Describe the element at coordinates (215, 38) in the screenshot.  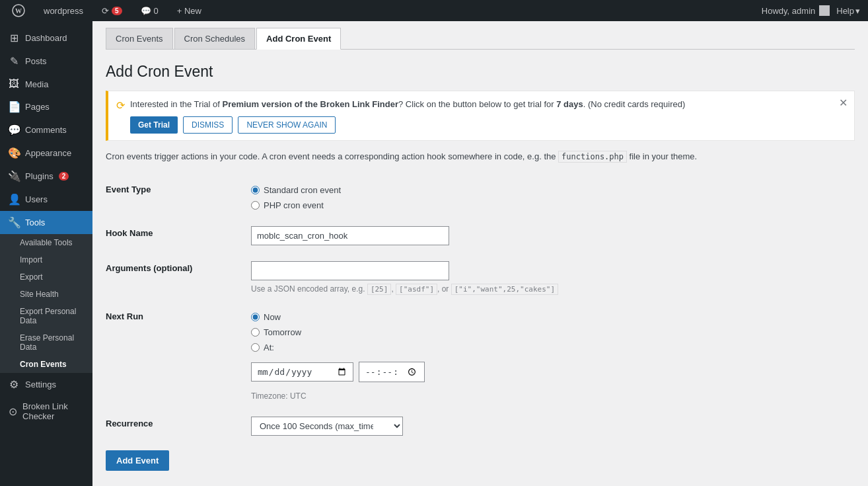
I see `tab-cron-schedules: Cron Schedules` at that location.